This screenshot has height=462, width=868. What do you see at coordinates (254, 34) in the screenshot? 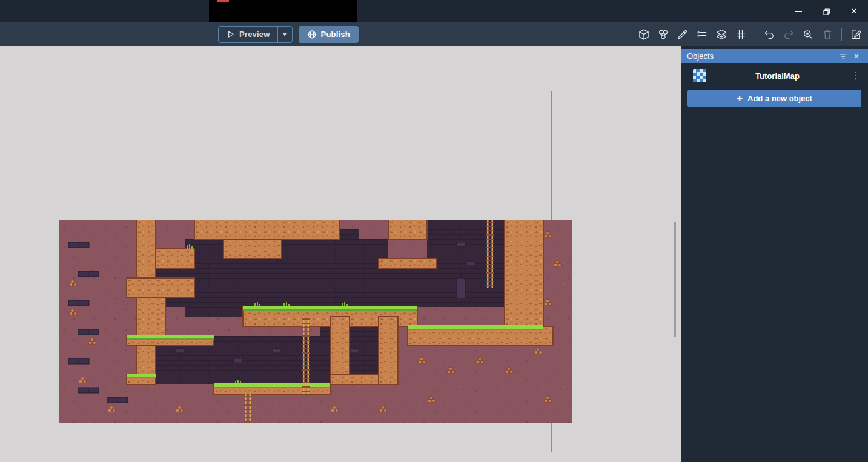
I see `preview-label: Preview` at bounding box center [254, 34].